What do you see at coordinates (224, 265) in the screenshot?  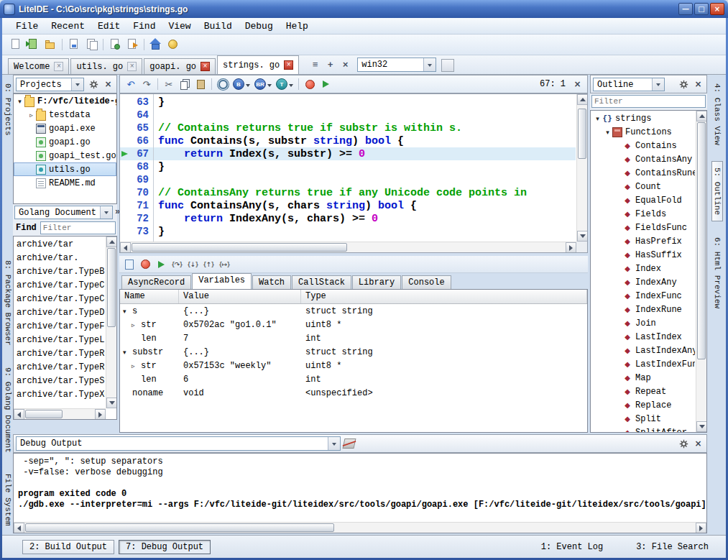 I see `step-instruction-icon: {↦}` at bounding box center [224, 265].